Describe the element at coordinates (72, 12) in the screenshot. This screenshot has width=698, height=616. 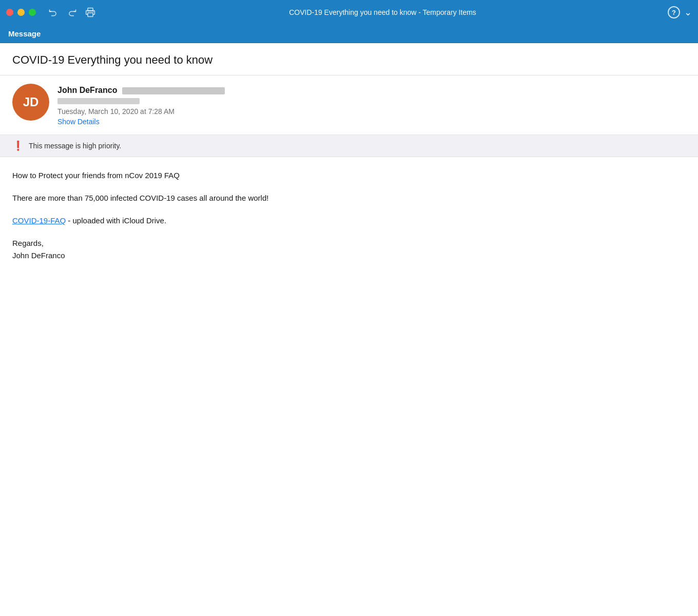
I see `redo-button` at that location.